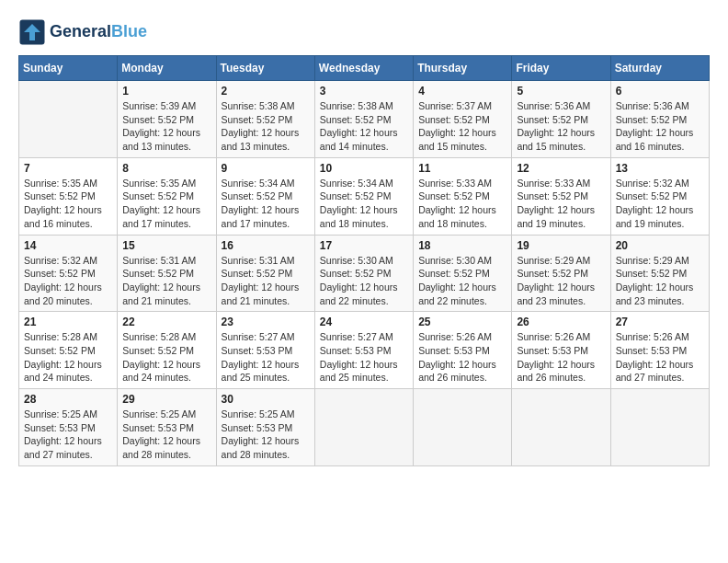 The width and height of the screenshot is (728, 563). Describe the element at coordinates (68, 246) in the screenshot. I see `day-number: 14` at that location.